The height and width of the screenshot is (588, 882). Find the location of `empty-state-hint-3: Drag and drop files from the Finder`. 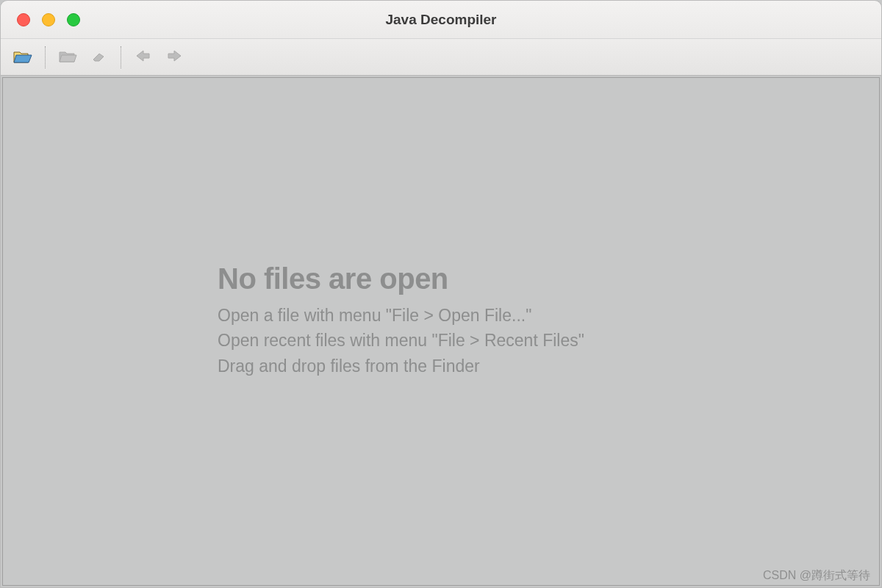

empty-state-hint-3: Drag and drop files from the Finder is located at coordinates (548, 366).